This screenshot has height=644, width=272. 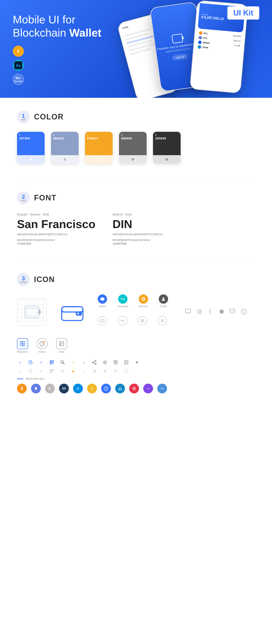 What do you see at coordinates (136, 312) in the screenshot?
I see `icon-grid-main: Assets Exchange` at bounding box center [136, 312].